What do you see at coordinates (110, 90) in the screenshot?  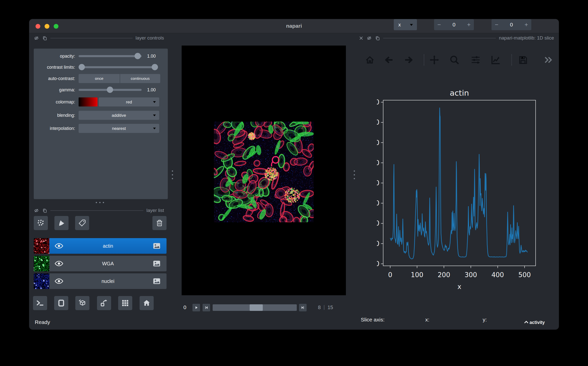 I see `gamma-slider-handle` at bounding box center [110, 90].